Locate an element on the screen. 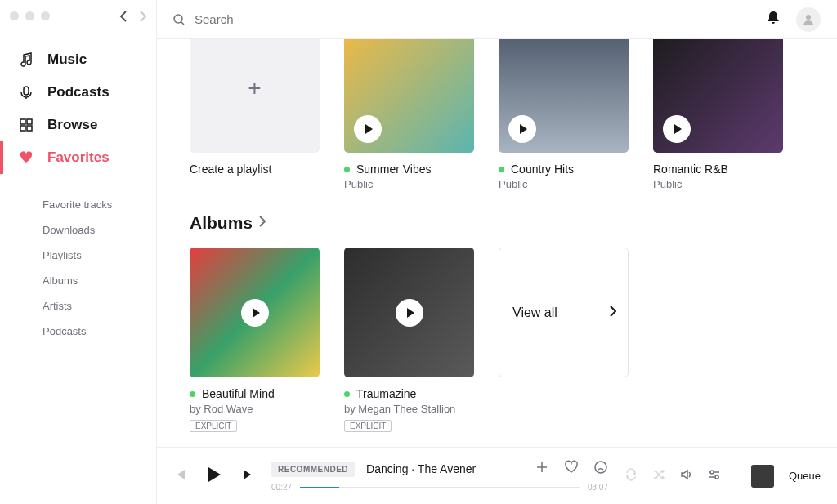 The image size is (837, 504). sidebar-sub-downloads: Downloads is located at coordinates (78, 230).